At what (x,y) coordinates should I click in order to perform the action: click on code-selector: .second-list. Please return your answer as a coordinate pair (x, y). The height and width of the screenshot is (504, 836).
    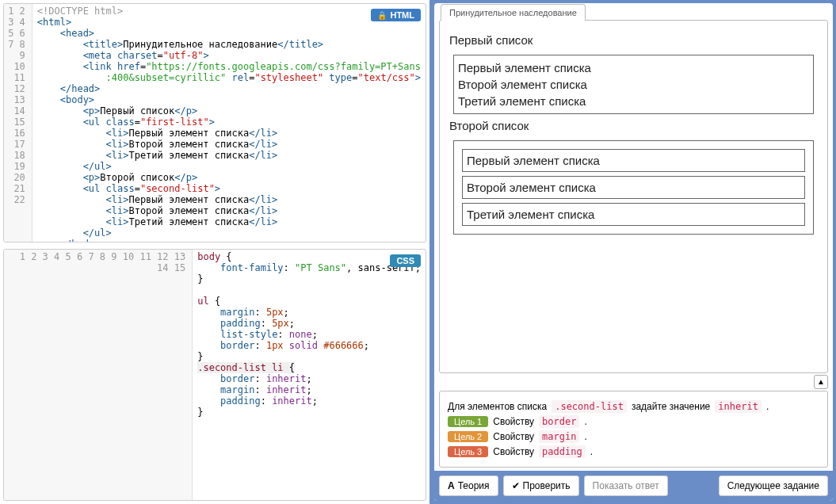
    Looking at the image, I should click on (590, 407).